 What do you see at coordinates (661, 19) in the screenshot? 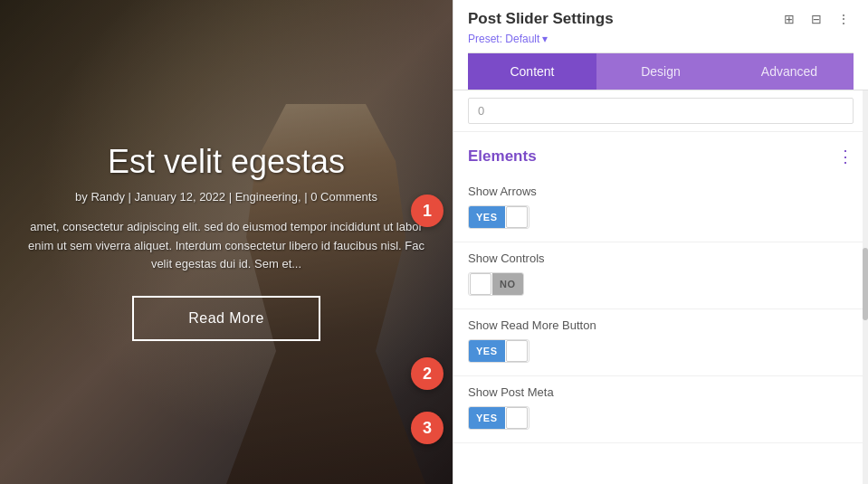
I see `settings-title-row: Post Slider Settings ⊞ ⊟ ⋮` at bounding box center [661, 19].